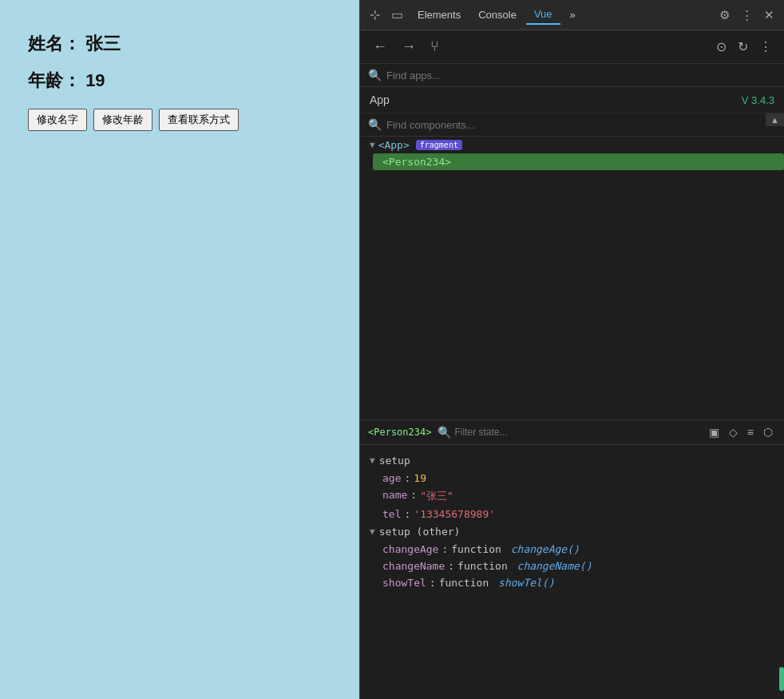  I want to click on age-row: 年龄： 19, so click(168, 81).